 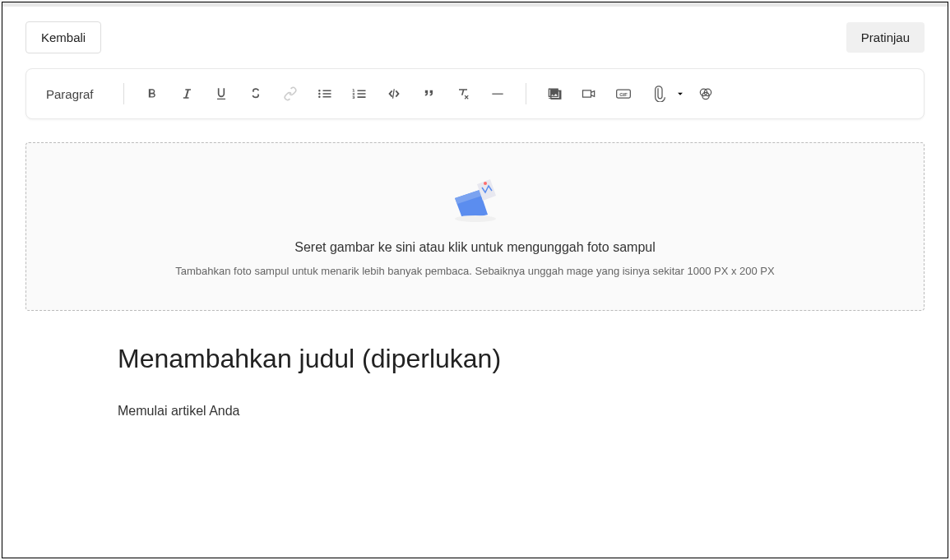 What do you see at coordinates (152, 94) in the screenshot?
I see `bold-icon` at bounding box center [152, 94].